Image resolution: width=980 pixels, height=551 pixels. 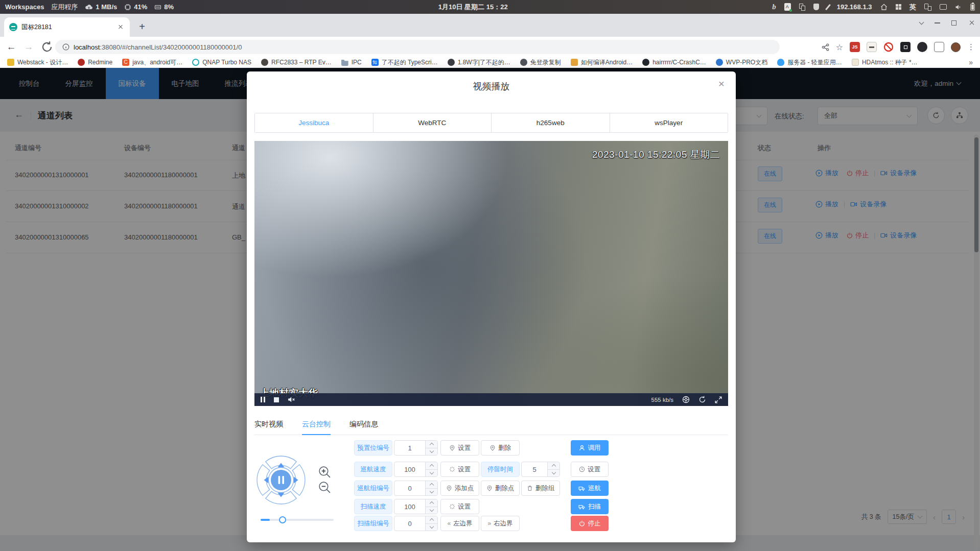 I want to click on reload-button, so click(x=47, y=47).